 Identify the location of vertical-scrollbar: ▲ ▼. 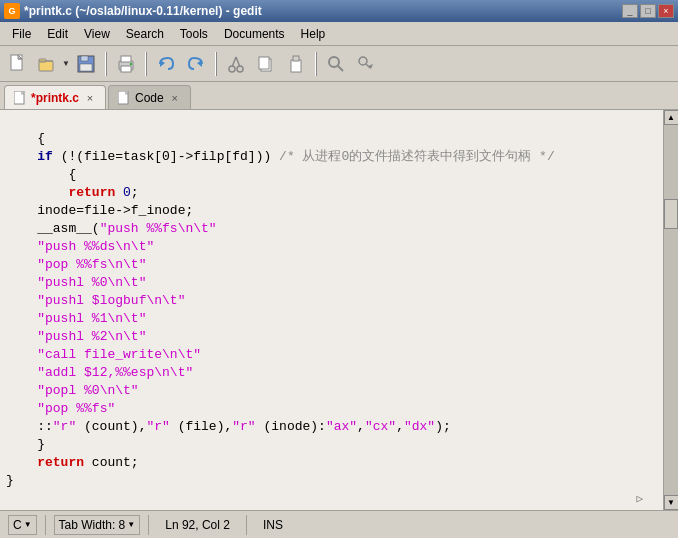
(670, 310).